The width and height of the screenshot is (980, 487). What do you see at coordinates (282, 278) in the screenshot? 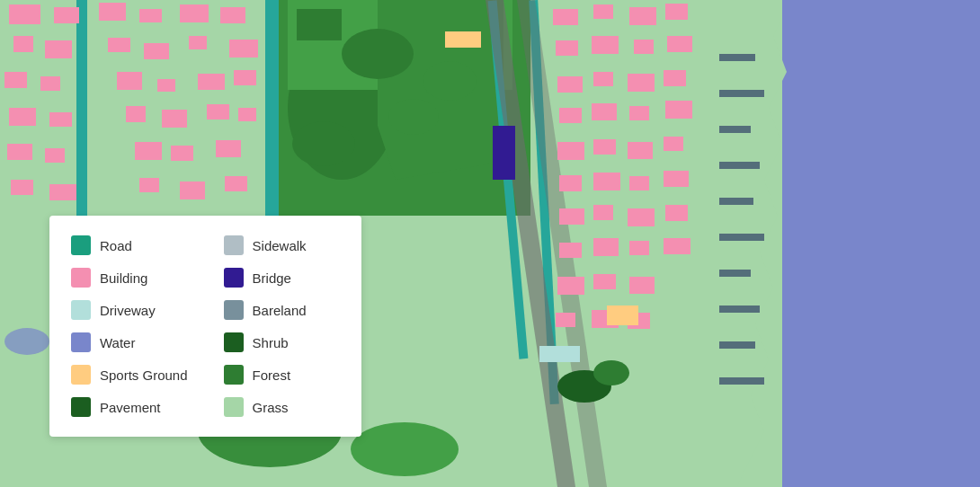
I see `legend-item-bridge: Bridge` at bounding box center [282, 278].